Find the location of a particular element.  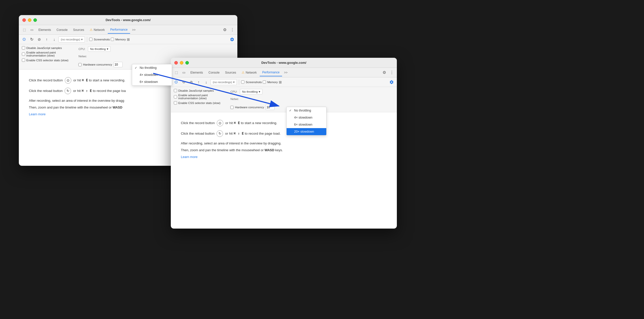

learn-more-link-1: Learn more is located at coordinates (37, 114).